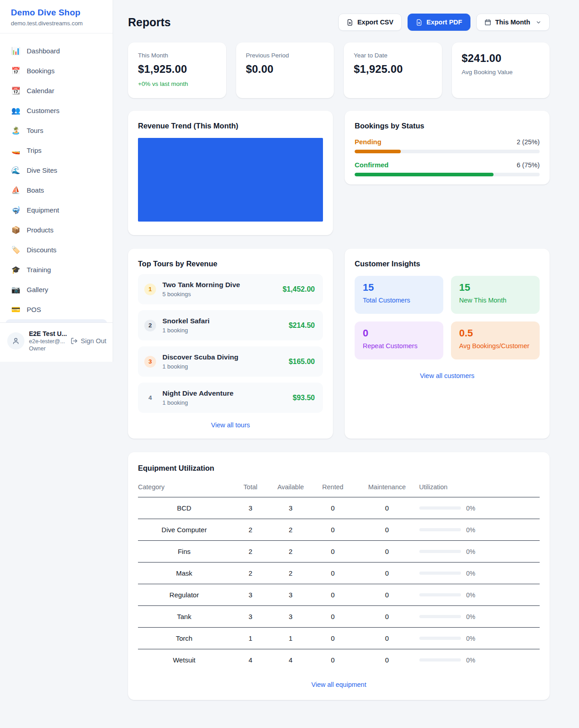 The width and height of the screenshot is (579, 728). What do you see at coordinates (501, 58) in the screenshot?
I see `avg-booking-value: $241.00` at bounding box center [501, 58].